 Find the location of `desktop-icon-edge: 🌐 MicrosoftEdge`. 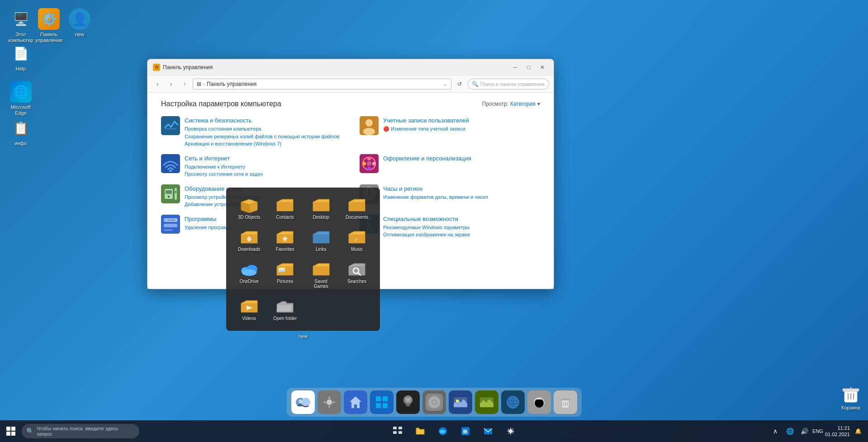

desktop-icon-edge: 🌐 MicrosoftEdge is located at coordinates (21, 99).